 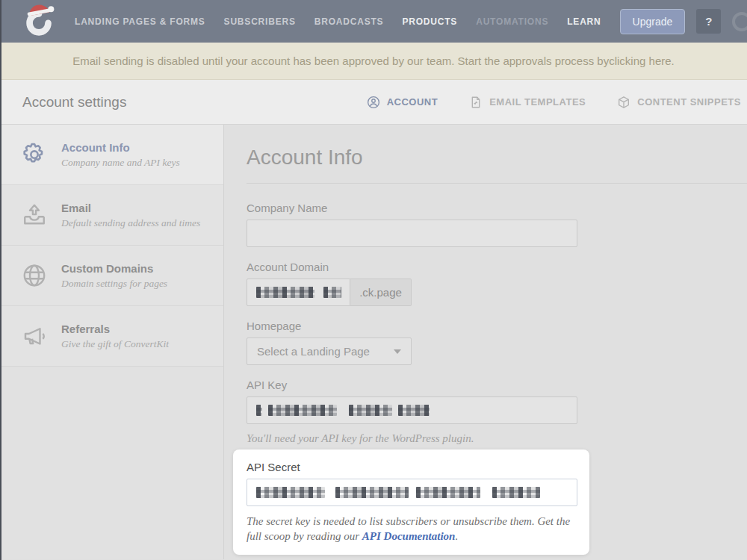 I want to click on sidebar-item-text: Email Default sending address and times, so click(x=131, y=215).